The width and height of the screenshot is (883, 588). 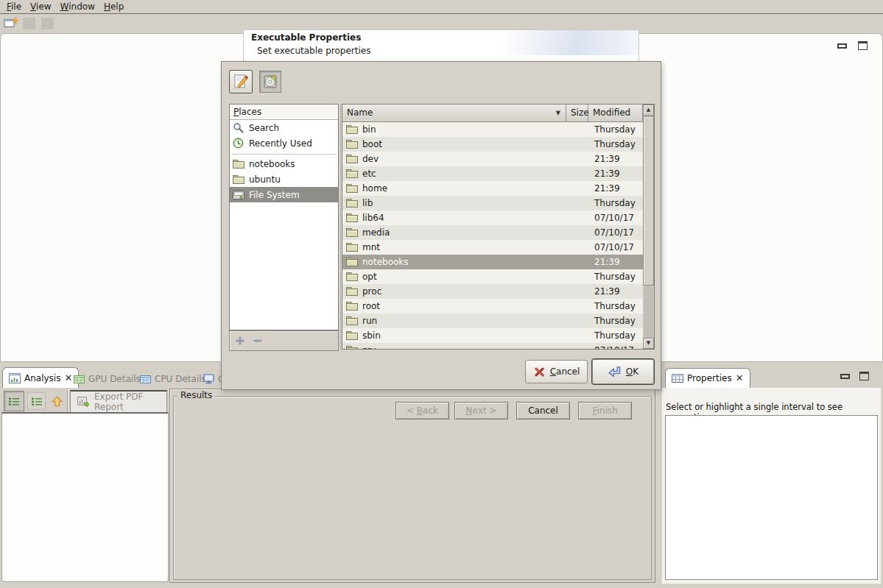 I want to click on column-header-modified: Modified, so click(x=616, y=113).